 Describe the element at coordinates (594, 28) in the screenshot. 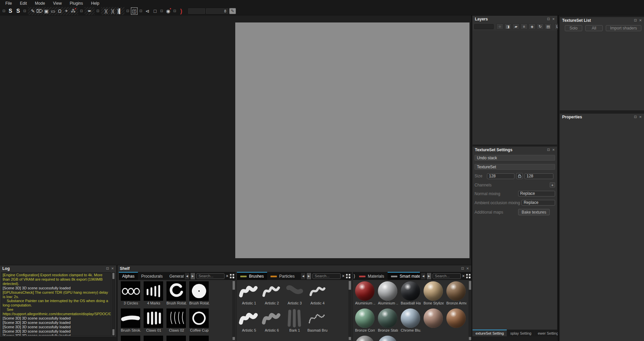

I see `textureset-list-button: All` at that location.